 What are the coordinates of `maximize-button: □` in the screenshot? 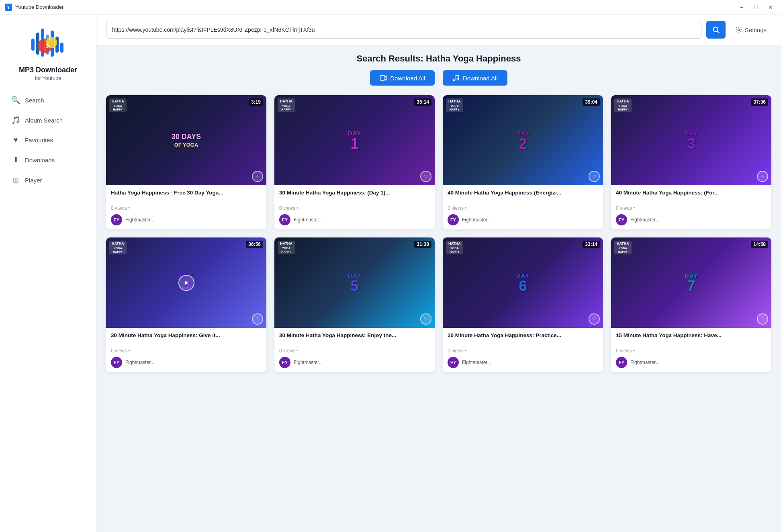 It's located at (756, 7).